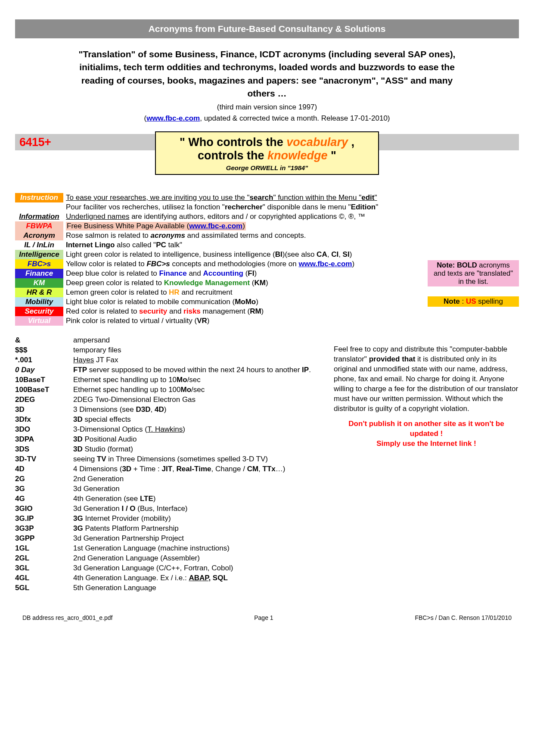  I want to click on acronym-row: 4D4 Dimensions (3D + Time : JIT, Real-Ti…, so click(267, 469).